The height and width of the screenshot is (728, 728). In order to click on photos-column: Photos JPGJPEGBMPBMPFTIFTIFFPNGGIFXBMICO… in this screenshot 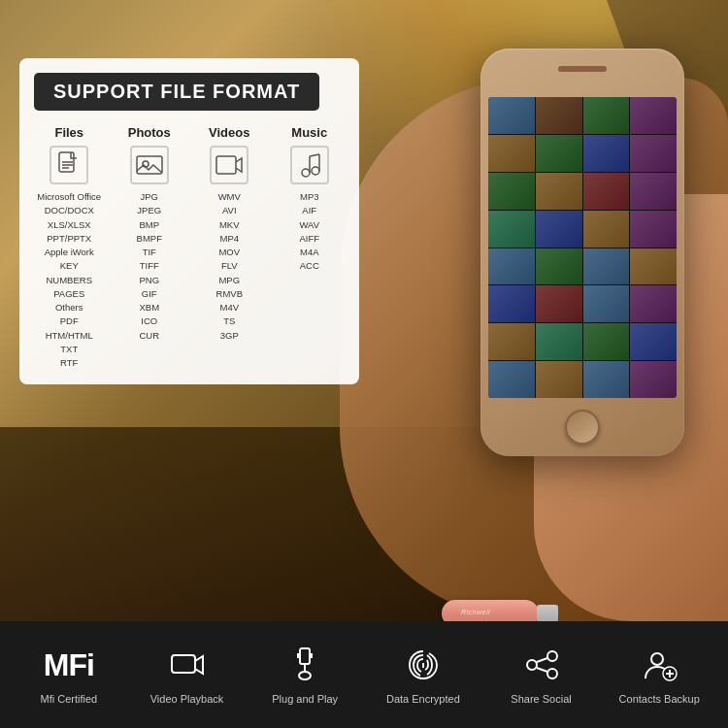, I will do `click(149, 248)`.